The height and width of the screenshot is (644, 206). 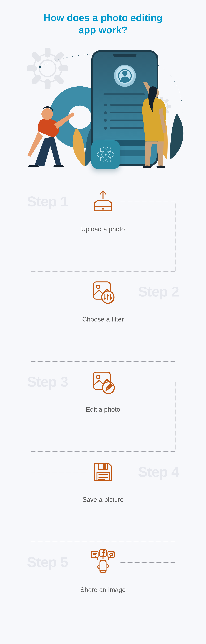 What do you see at coordinates (103, 292) in the screenshot?
I see `filter-icon` at bounding box center [103, 292].